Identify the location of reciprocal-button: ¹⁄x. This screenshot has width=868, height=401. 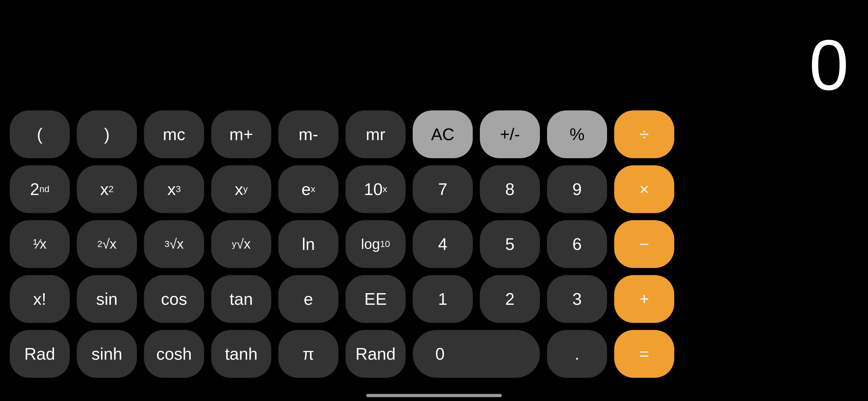
(40, 244).